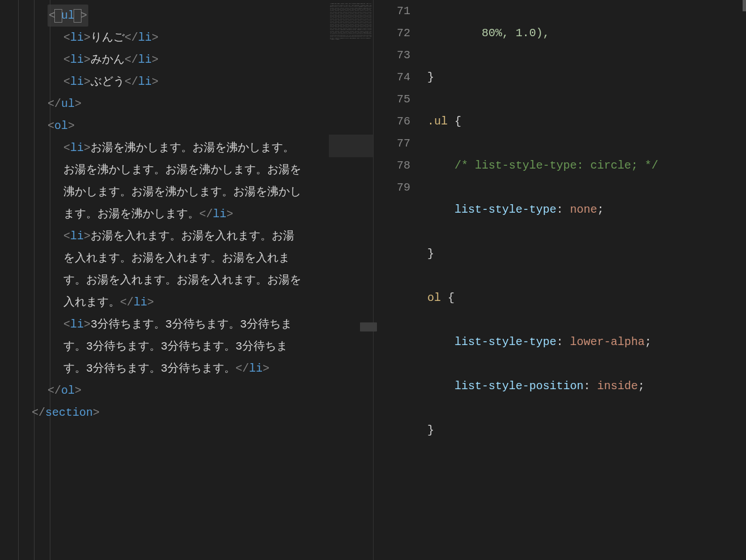  What do you see at coordinates (182, 181) in the screenshot?
I see `list-item-text: お湯を沸かします。お湯を沸かします。お湯を沸かします。お湯を沸かします。お湯を沸…` at bounding box center [182, 181].